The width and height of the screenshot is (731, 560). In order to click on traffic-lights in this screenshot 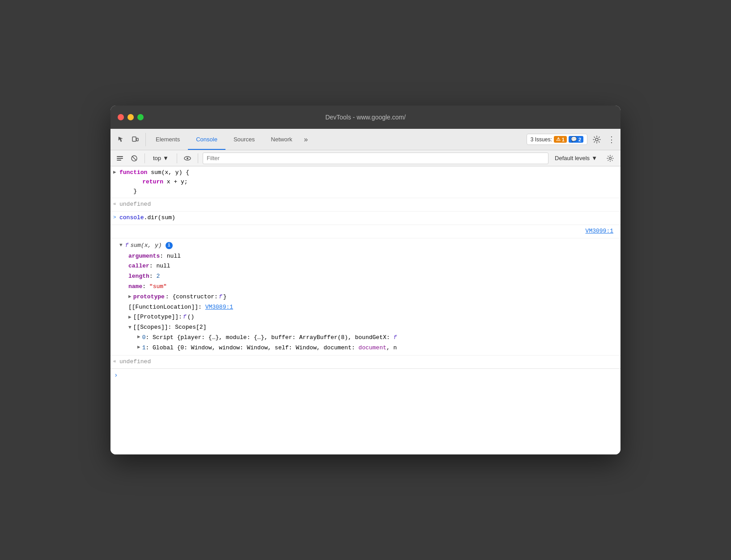, I will do `click(131, 117)`.